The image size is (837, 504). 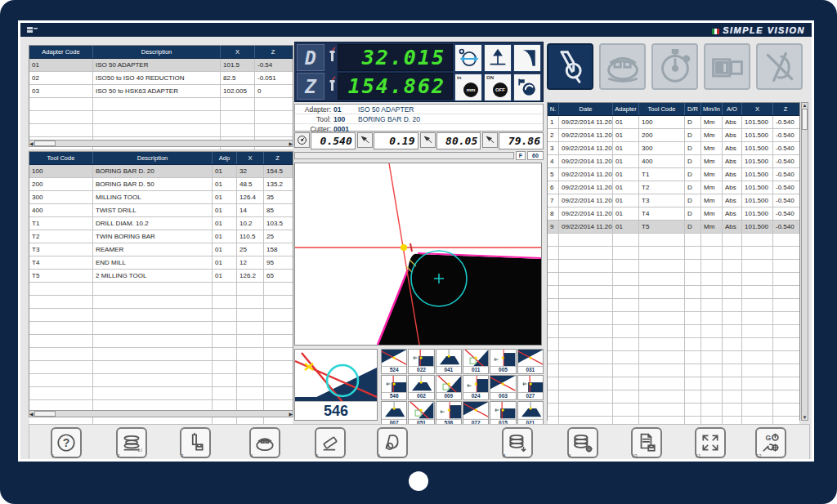 What do you see at coordinates (583, 443) in the screenshot?
I see `db-gear-button: 9` at bounding box center [583, 443].